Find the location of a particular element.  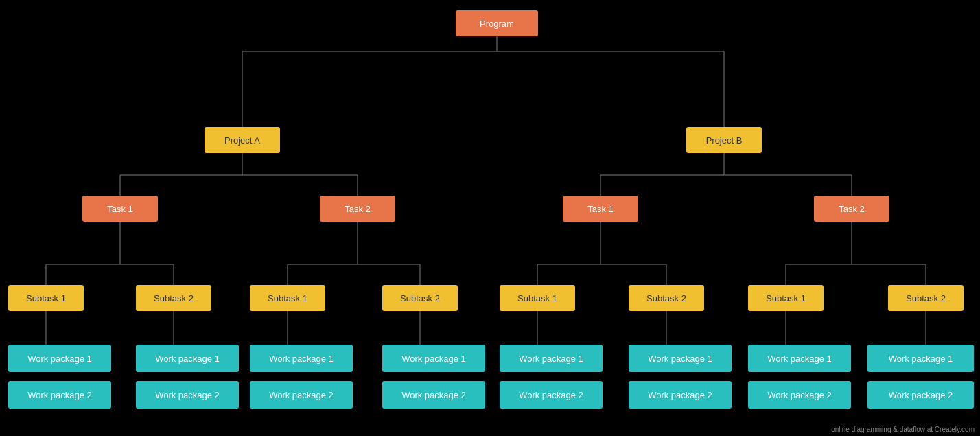

wp-b1s2-2-node: Work package 2 is located at coordinates (680, 395).